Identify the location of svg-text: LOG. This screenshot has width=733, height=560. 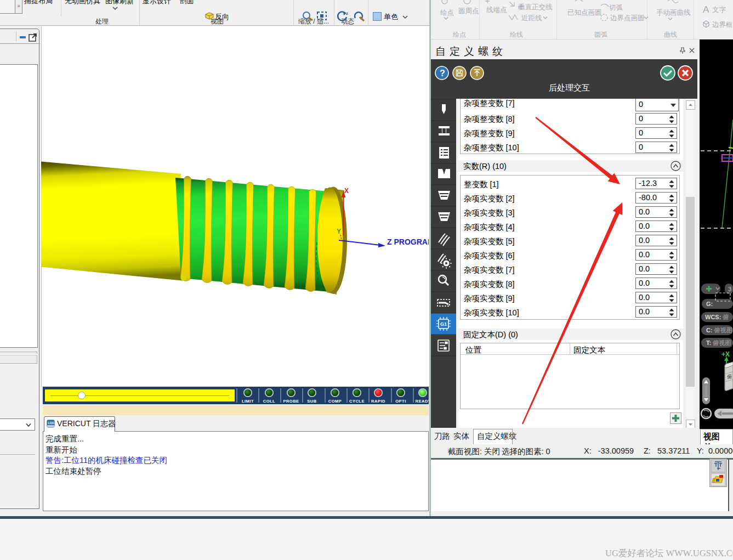
(51, 423).